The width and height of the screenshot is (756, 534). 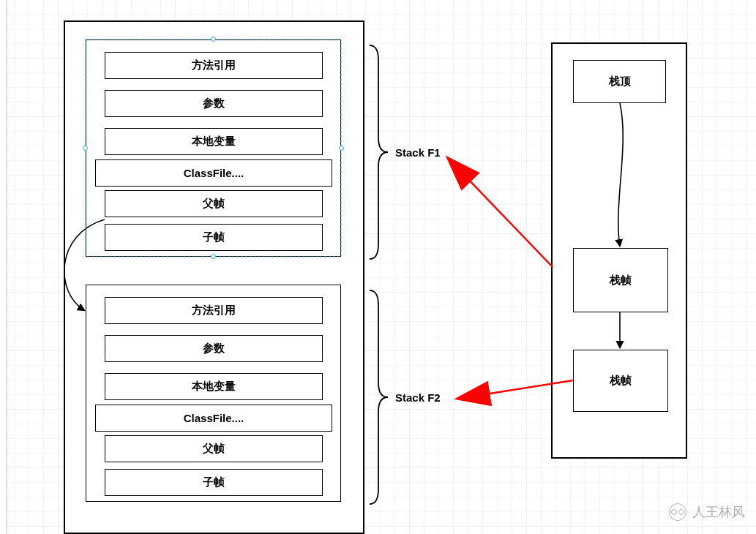 What do you see at coordinates (214, 237) in the screenshot?
I see `f1-cell-5: 子帧` at bounding box center [214, 237].